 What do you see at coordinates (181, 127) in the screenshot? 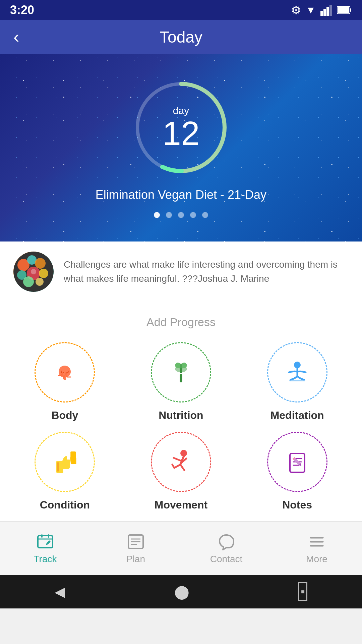
I see `progress-ring: day 12` at bounding box center [181, 127].